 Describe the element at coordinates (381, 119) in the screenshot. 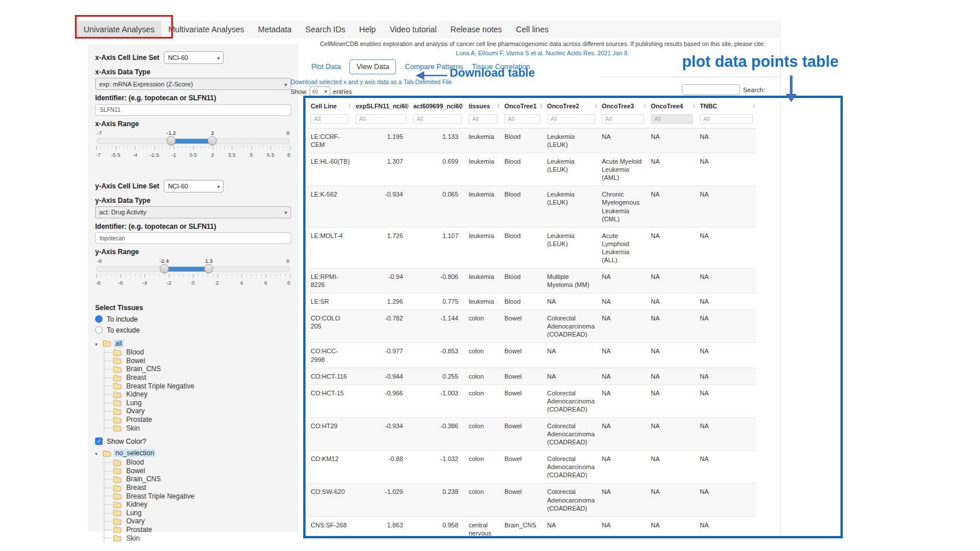

I see `filter-input-expslfn11-nci60` at that location.